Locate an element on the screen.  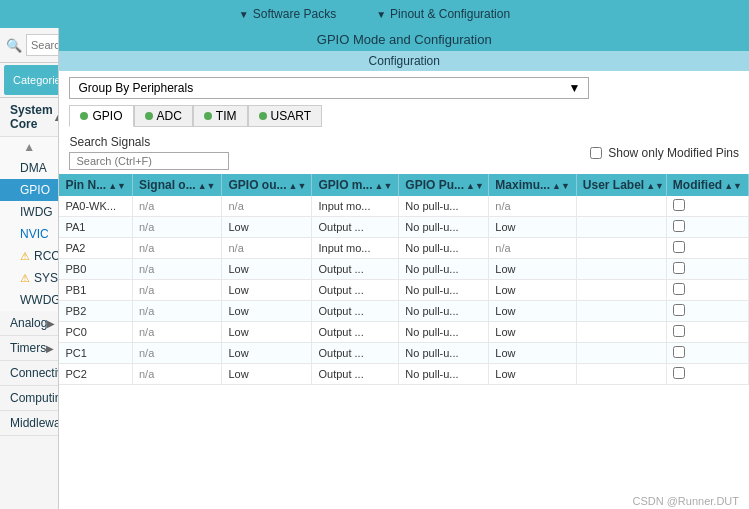
cell-pin: PC2 is located at coordinates (96, 374).